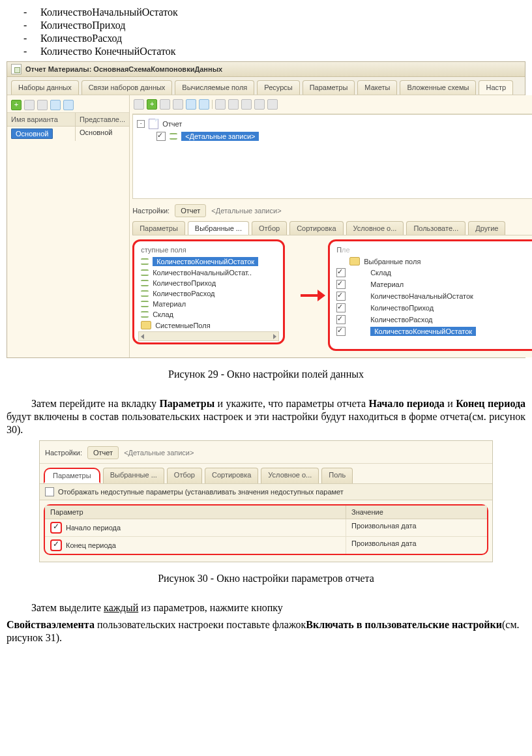 This screenshot has width=532, height=756. Describe the element at coordinates (273, 104) in the screenshot. I see `toolE-icon` at that location.